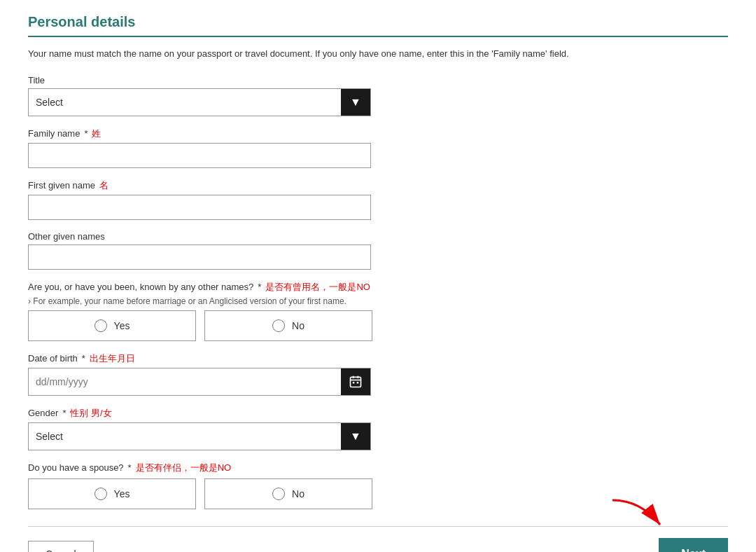 This screenshot has width=756, height=552. Describe the element at coordinates (200, 436) in the screenshot. I see `gender-select-wrapper: Select Male Female X (Indeterminate/Inte…` at that location.